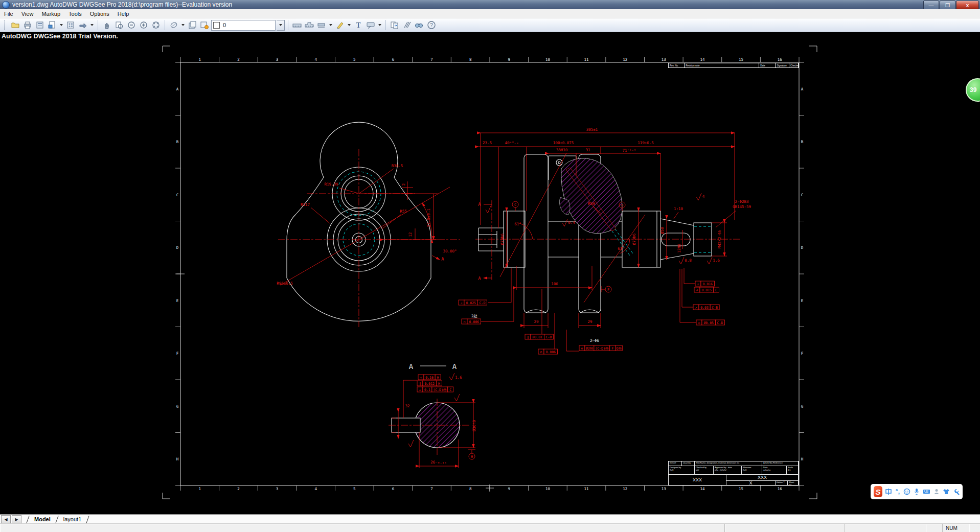  What do you see at coordinates (967, 5) in the screenshot?
I see `close-button: x` at bounding box center [967, 5].